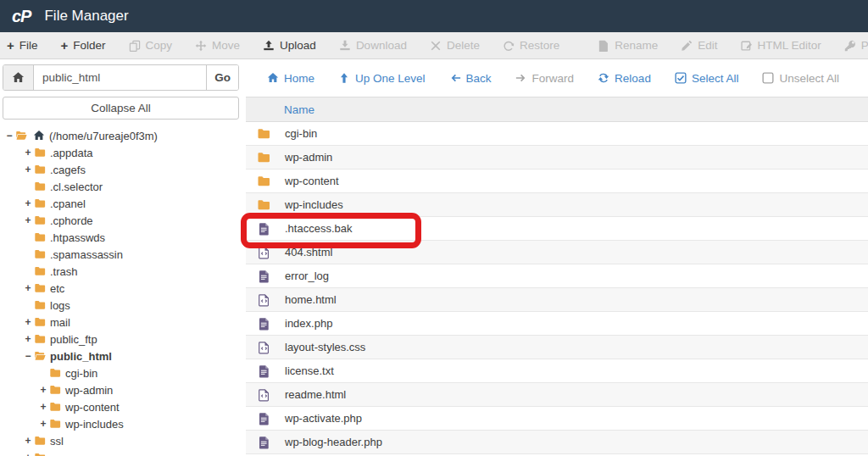  I want to click on file-row-home-html: home.html, so click(557, 300).